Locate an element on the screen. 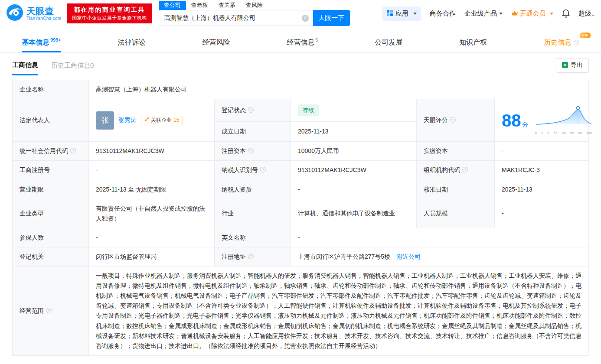  tab-history-registration: 历史工商信息0 is located at coordinates (72, 68).